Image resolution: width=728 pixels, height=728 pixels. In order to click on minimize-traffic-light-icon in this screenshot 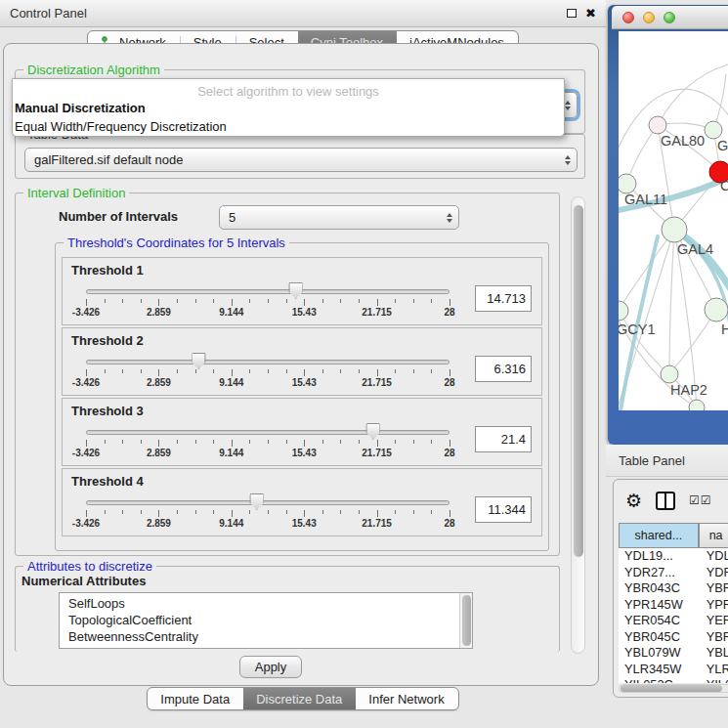, I will do `click(649, 18)`.